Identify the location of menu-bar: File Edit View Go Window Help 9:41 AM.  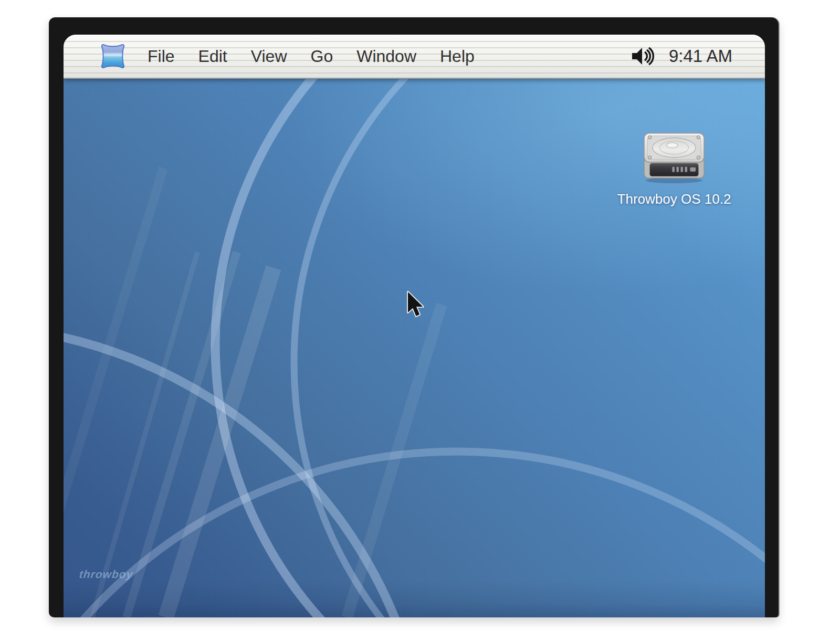
(414, 57).